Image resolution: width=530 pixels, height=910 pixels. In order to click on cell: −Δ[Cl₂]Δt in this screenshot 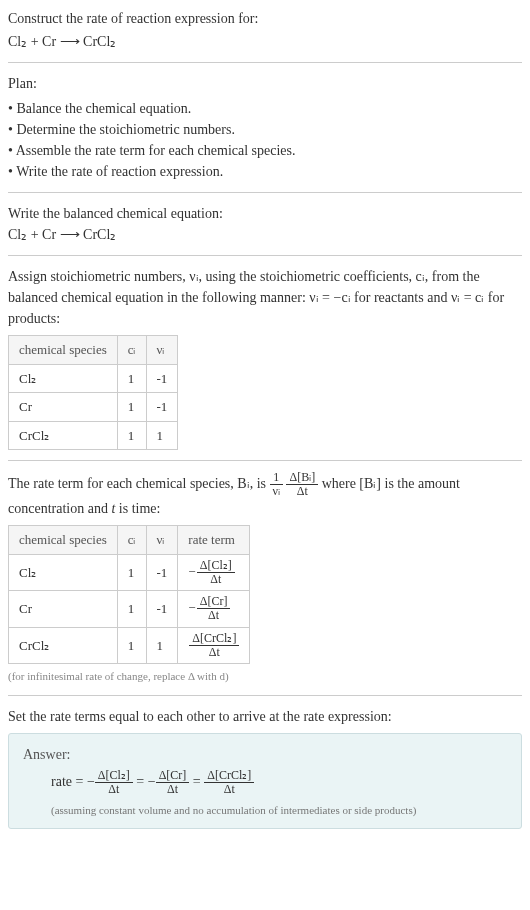, I will do `click(214, 572)`.